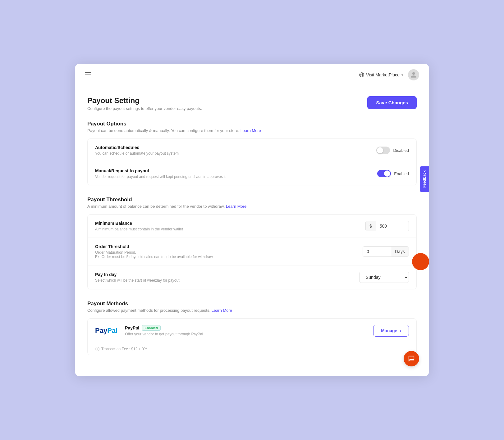 The height and width of the screenshot is (440, 504). What do you see at coordinates (252, 328) in the screenshot?
I see `payout-methods-section: Payout Methods Configure allowed payment…` at bounding box center [252, 328].